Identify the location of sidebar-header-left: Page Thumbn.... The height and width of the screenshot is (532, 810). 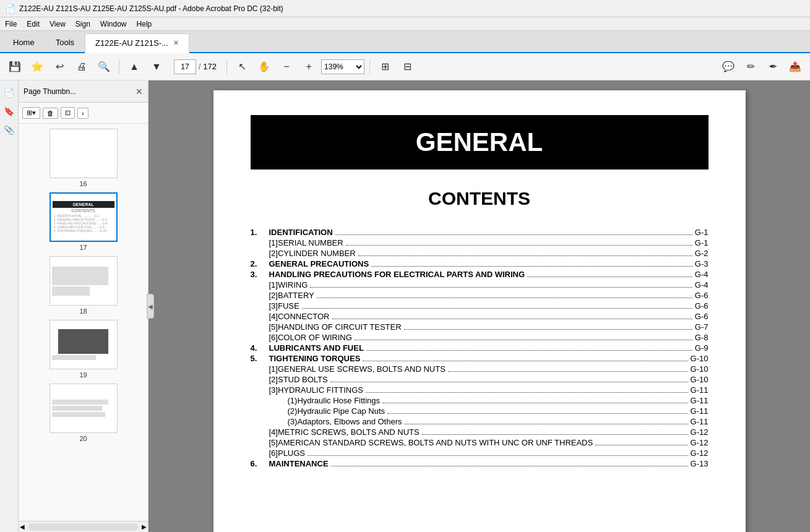
(50, 92).